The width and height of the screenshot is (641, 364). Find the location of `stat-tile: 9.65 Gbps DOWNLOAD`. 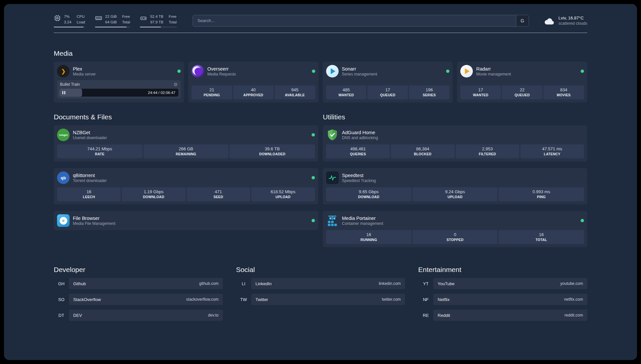

stat-tile: 9.65 Gbps DOWNLOAD is located at coordinates (369, 194).